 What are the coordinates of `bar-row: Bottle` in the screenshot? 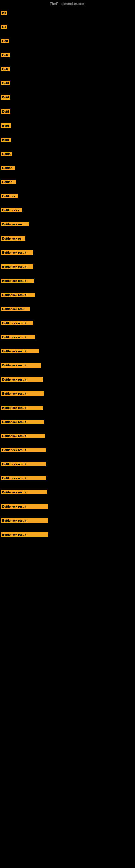 It's located at (68, 154).